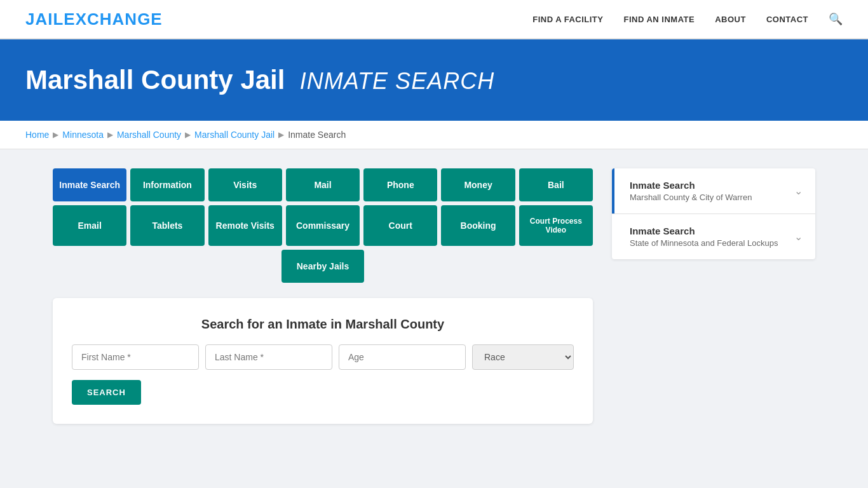 Image resolution: width=868 pixels, height=488 pixels. I want to click on btn-bail: Bail, so click(556, 185).